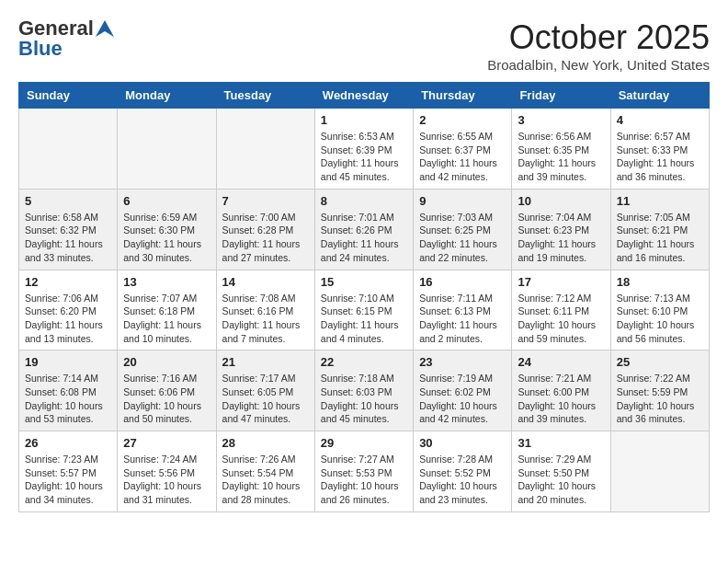  Describe the element at coordinates (462, 480) in the screenshot. I see `day-info: Sunrise: 7:28 AMSunset: 5:52 PMDaylight:…` at that location.